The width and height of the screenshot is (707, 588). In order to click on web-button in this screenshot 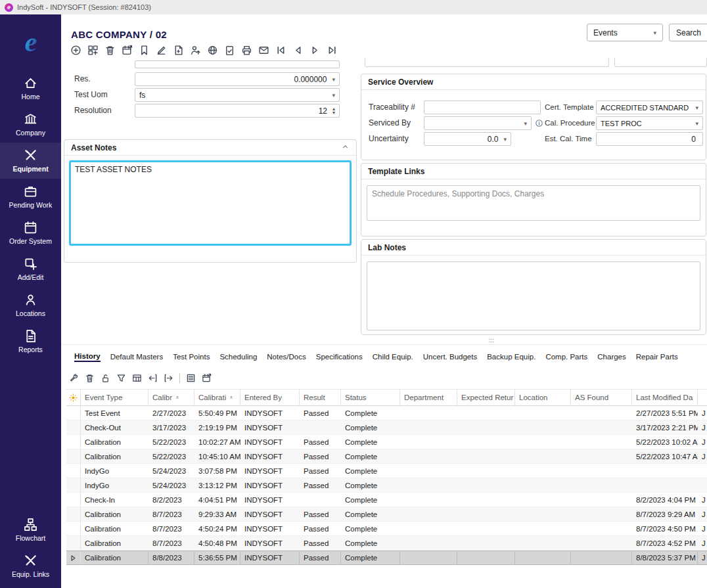, I will do `click(213, 50)`.